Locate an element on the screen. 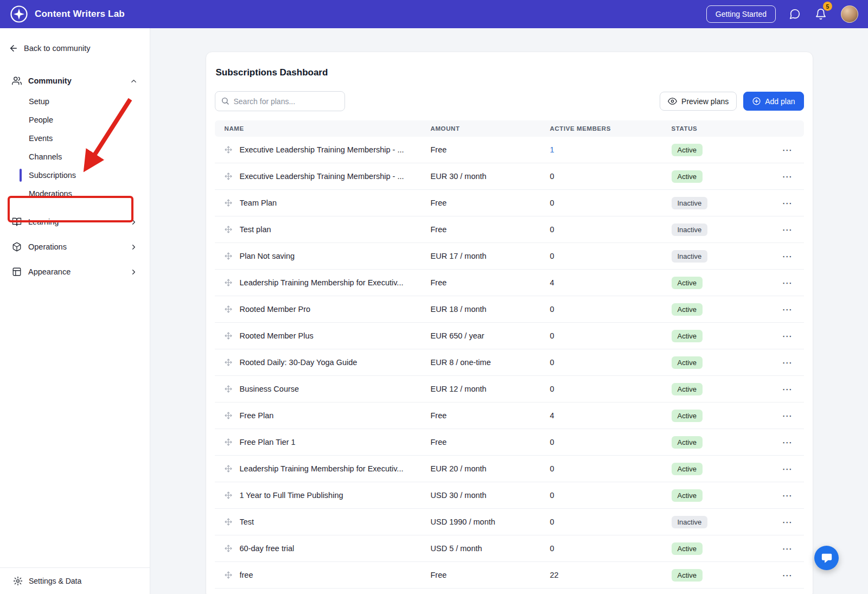  plan-amount: EUR 8 / one-time is located at coordinates (490, 362).